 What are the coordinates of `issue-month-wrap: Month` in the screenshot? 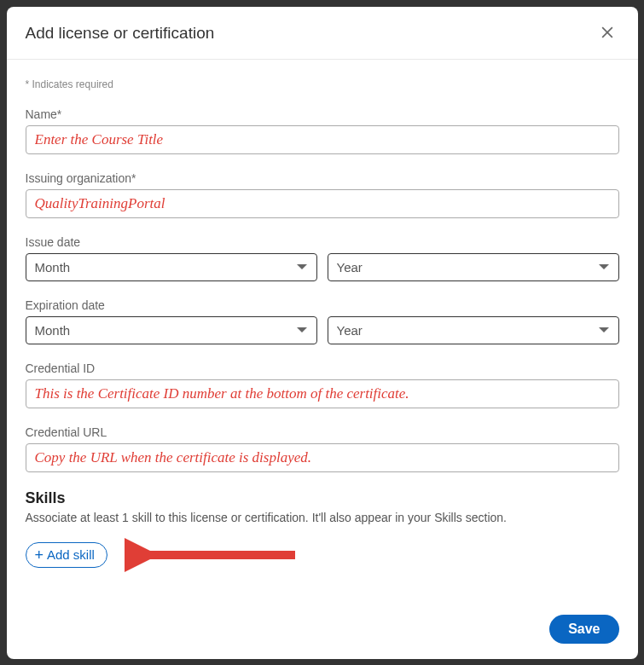 It's located at (171, 268).